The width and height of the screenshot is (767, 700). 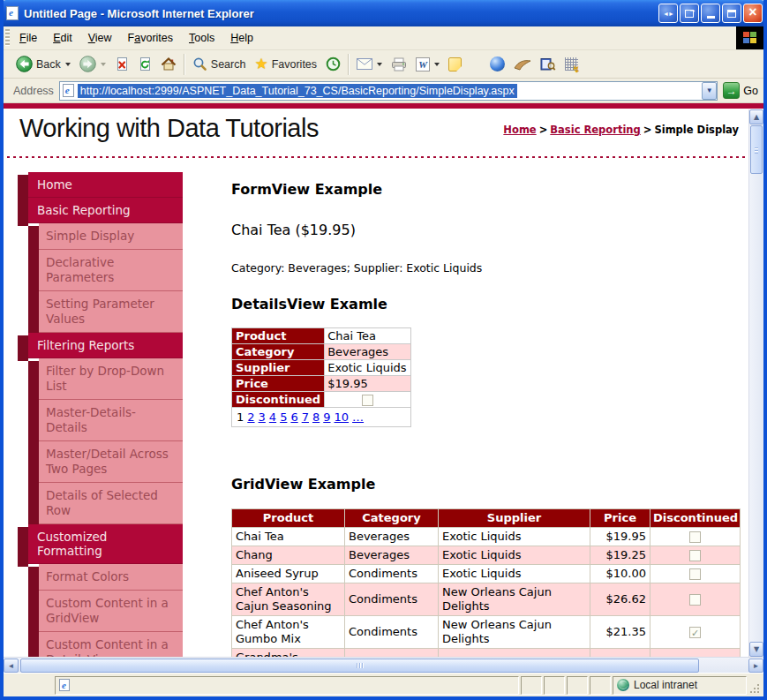 I want to click on pager-link: 2, so click(x=251, y=417).